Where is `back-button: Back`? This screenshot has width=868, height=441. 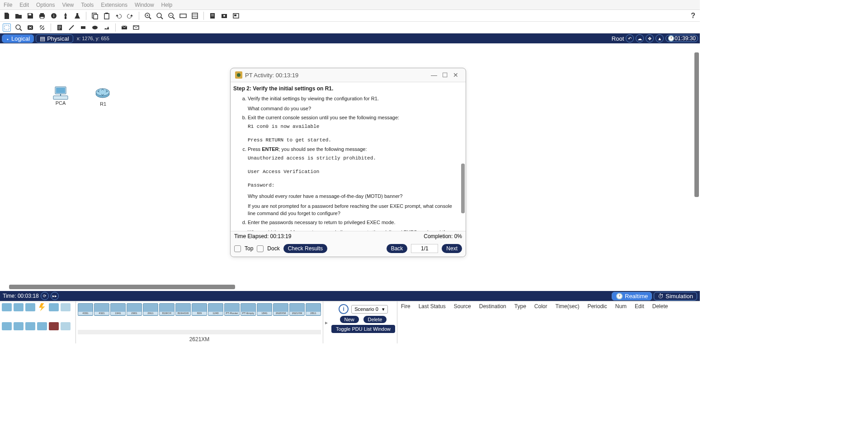
back-button: Back is located at coordinates (397, 249).